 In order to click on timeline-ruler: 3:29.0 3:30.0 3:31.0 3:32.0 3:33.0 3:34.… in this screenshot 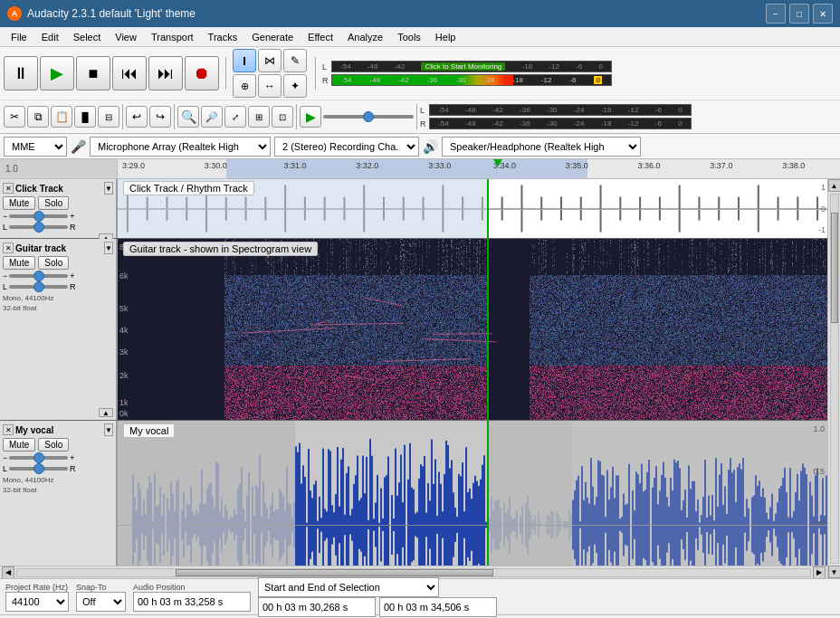, I will do `click(479, 168)`.